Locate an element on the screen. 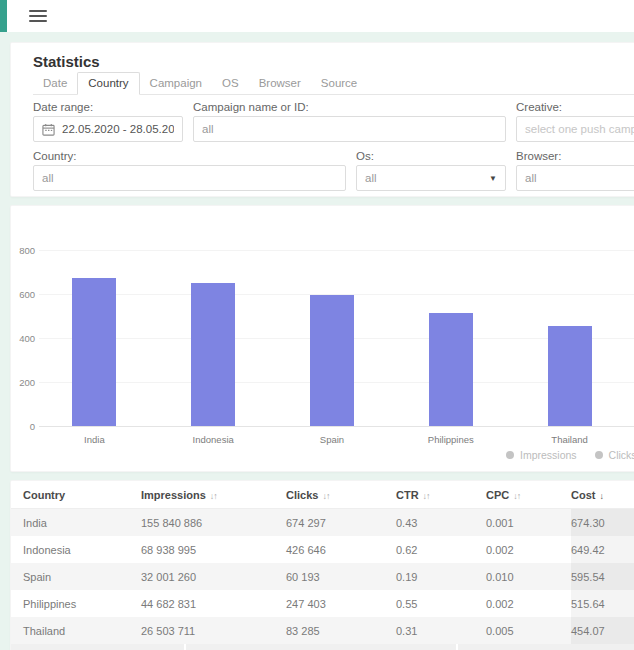 The width and height of the screenshot is (634, 650). column-header-cost: Cost↓ is located at coordinates (602, 495).